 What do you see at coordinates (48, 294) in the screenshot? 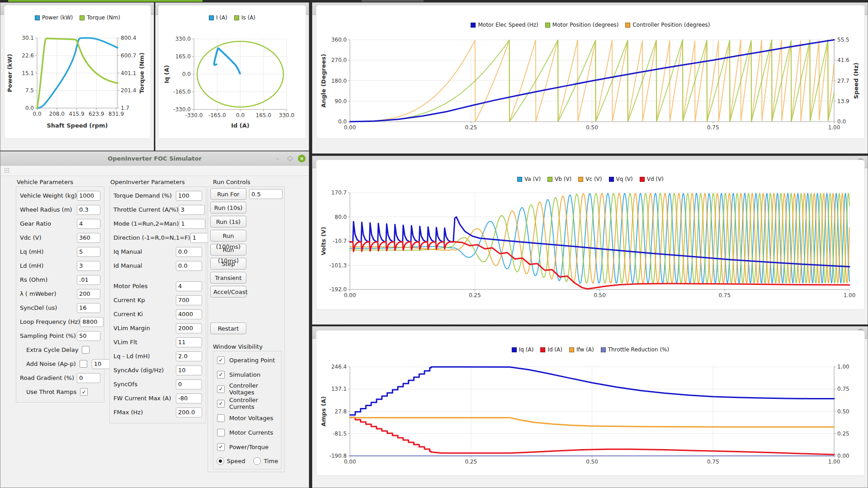
I see `param-label: λ ( mWeber)` at bounding box center [48, 294].